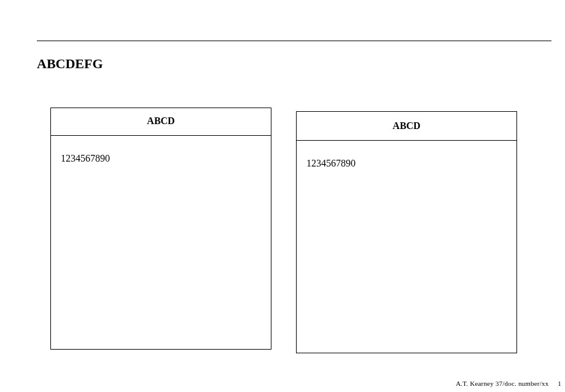  I want to click on divider-top, so click(294, 41).